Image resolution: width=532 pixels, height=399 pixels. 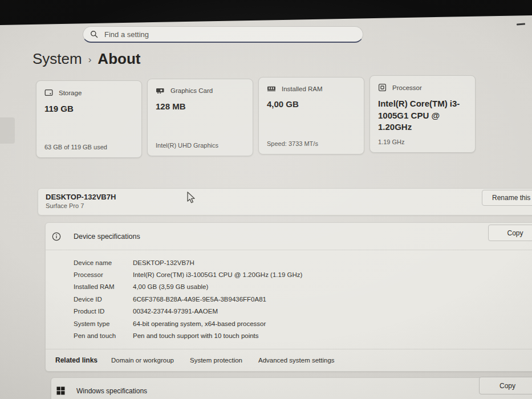 What do you see at coordinates (297, 360) in the screenshot?
I see `link-advanced-system-settings: Advanced system settings` at bounding box center [297, 360].